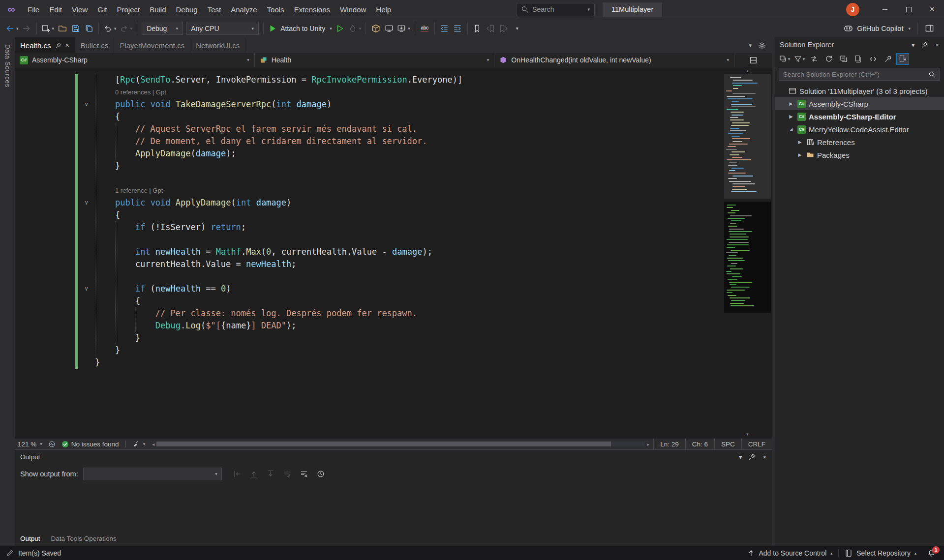 The image size is (944, 560). I want to click on code-line: // Aquest ServerRpc el farem servir més …, so click(394, 129).